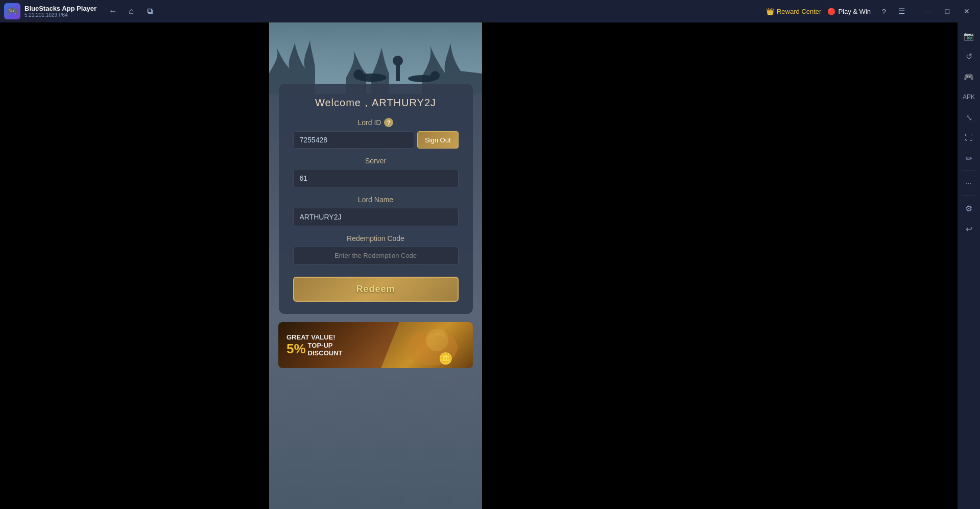 The width and height of the screenshot is (980, 509). Describe the element at coordinates (376, 200) in the screenshot. I see `lord-name-label: Lord Name` at that location.